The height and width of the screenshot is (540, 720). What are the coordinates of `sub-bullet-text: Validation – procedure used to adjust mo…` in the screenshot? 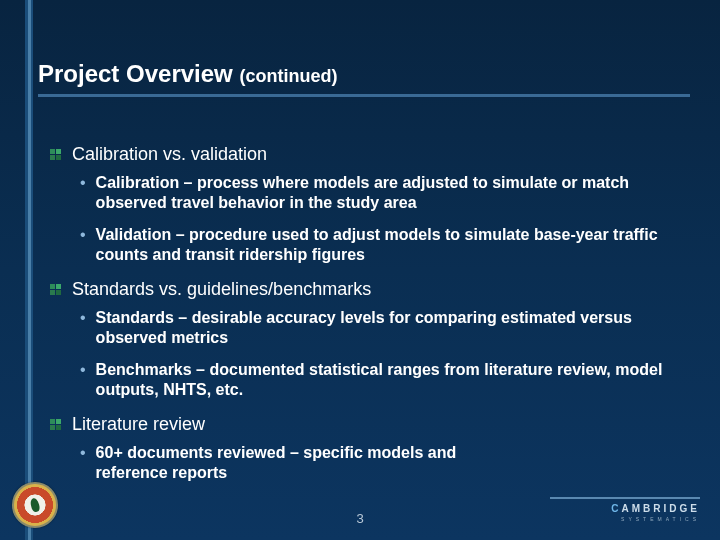 It's located at (388, 245).